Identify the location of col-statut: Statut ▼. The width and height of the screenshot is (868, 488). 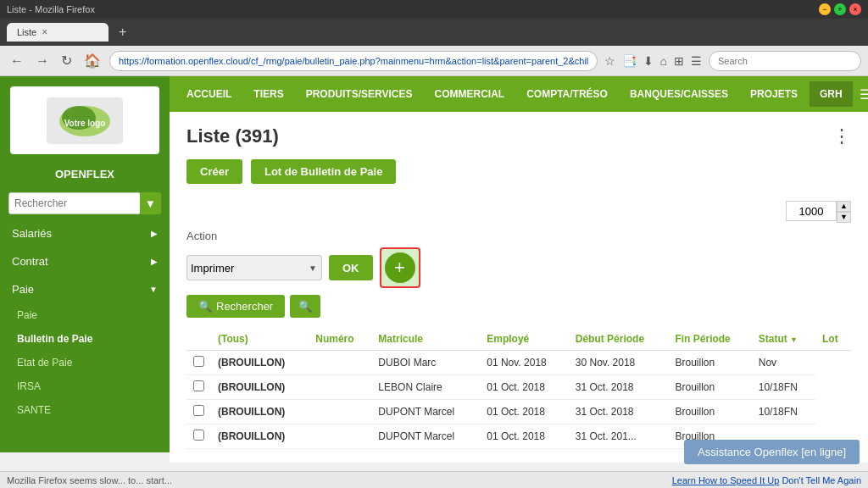
(783, 339).